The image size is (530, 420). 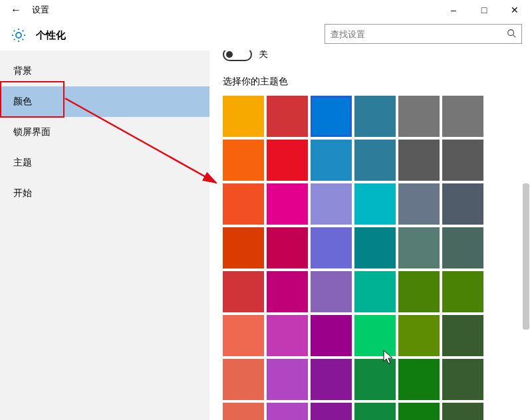 I want to click on scrollbar-thumb, so click(x=526, y=257).